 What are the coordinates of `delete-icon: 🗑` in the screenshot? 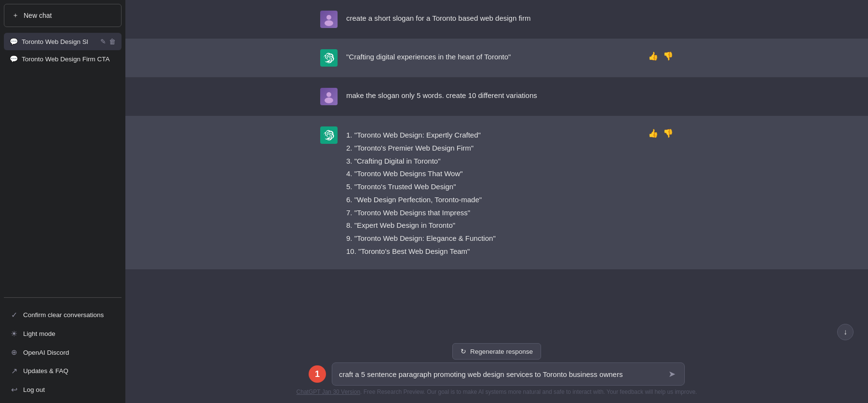 It's located at (112, 42).